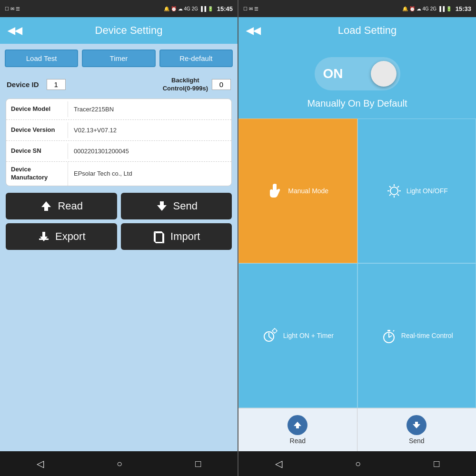 The image size is (476, 476). What do you see at coordinates (298, 336) in the screenshot?
I see `light-on-timer-cell: Light ON + Timer` at bounding box center [298, 336].